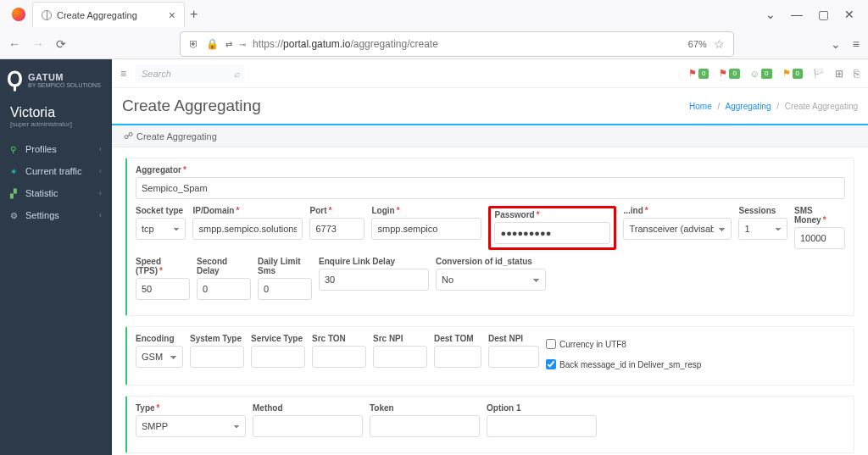 This screenshot has width=868, height=455. Describe the element at coordinates (771, 14) in the screenshot. I see `chevron-down-icon: ⌄` at that location.